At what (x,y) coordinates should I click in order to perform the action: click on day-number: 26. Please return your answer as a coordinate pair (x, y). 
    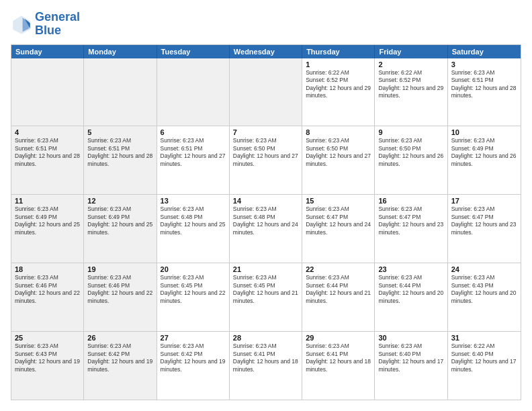
    Looking at the image, I should click on (120, 338).